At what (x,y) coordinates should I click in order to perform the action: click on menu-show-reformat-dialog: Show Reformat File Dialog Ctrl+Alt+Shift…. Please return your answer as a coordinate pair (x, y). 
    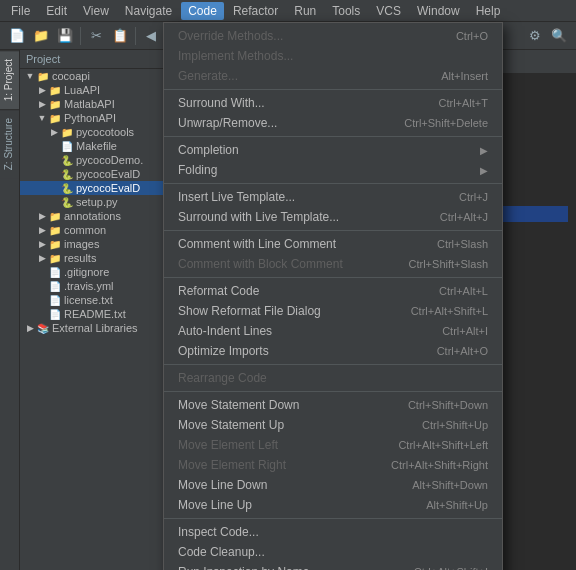
    Looking at the image, I should click on (333, 311).